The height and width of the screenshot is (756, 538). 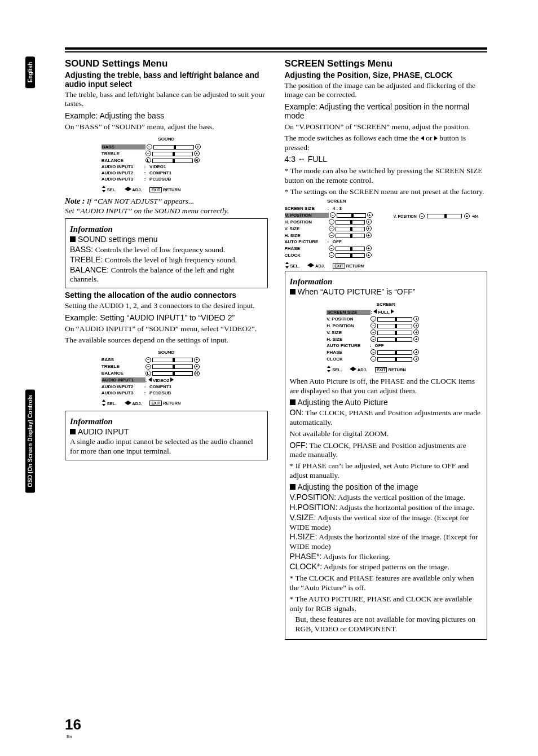 I want to click on alloc-heading: Setting the allocation of the audio conn…, so click(x=166, y=295).